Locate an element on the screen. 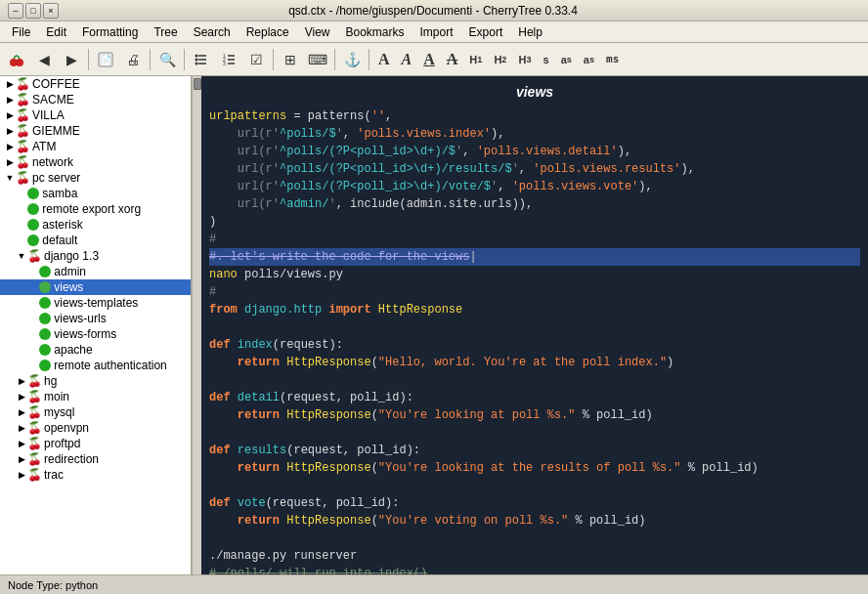 Image resolution: width=868 pixels, height=594 pixels. menu-view: View is located at coordinates (318, 32).